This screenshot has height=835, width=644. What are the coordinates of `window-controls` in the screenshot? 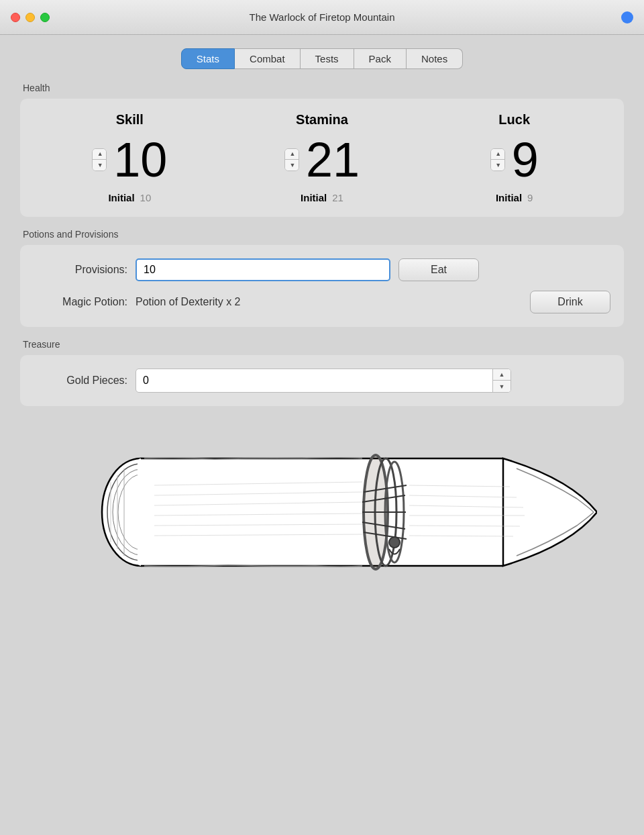 It's located at (30, 17).